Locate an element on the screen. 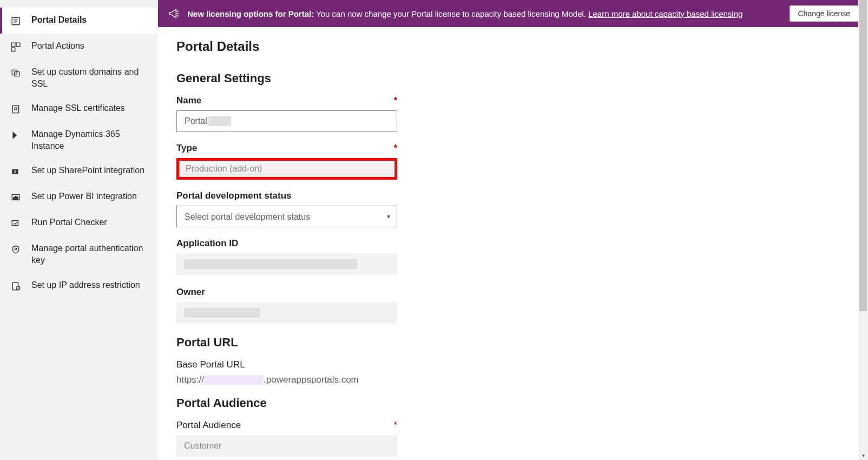 Image resolution: width=868 pixels, height=460 pixels. sidebar-item-label: Portal Actions is located at coordinates (58, 46).